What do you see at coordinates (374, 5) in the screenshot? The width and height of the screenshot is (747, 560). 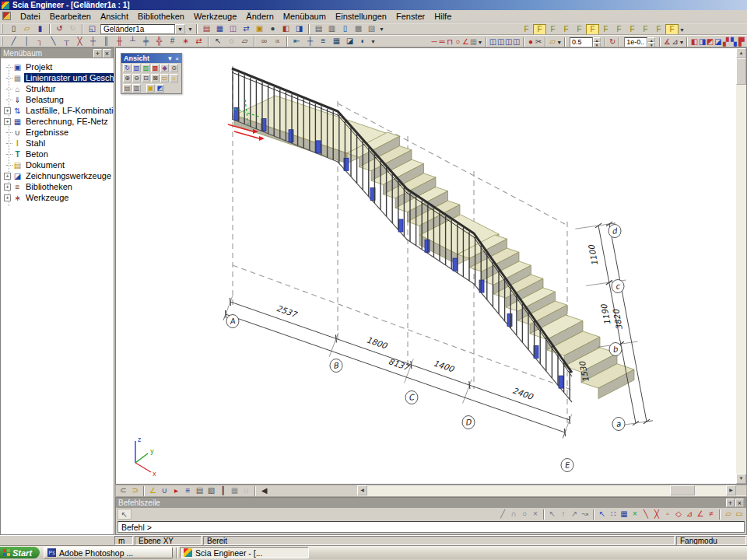 I see `title-bar: Scia Engineer - [Geländer1a : 1]` at bounding box center [374, 5].